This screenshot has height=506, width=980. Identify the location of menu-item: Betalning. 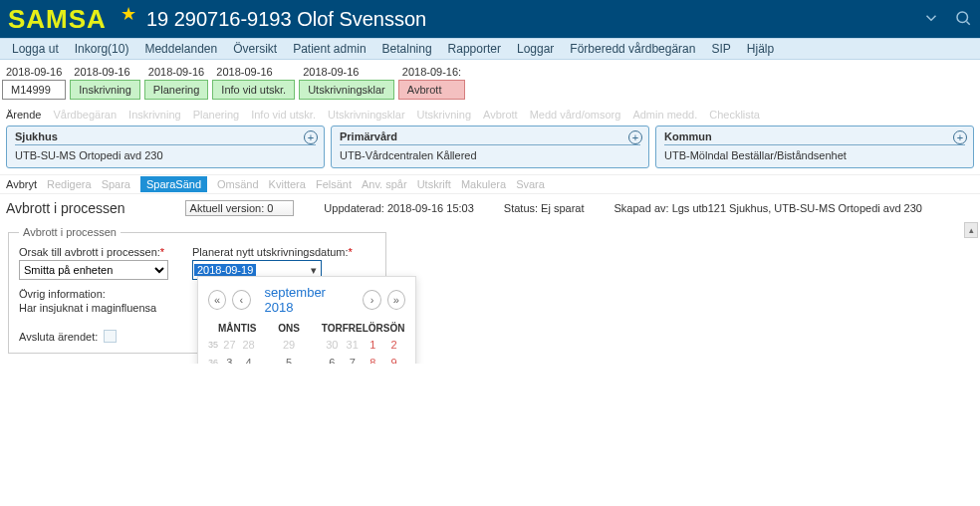
(407, 49).